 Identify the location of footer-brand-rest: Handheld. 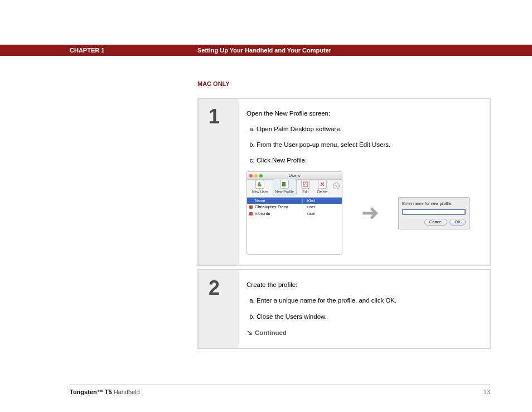
(126, 392).